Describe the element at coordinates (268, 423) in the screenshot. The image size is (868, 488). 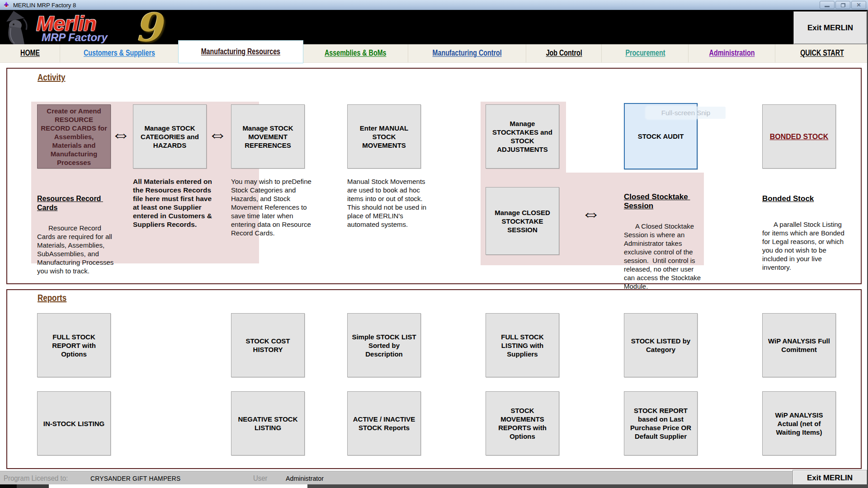
I see `negative-stock-listing-button: NEGATIVE STOCK LISTING` at that location.